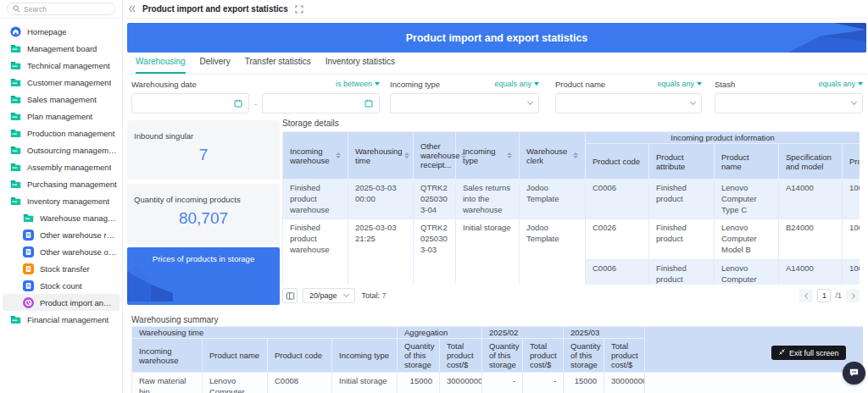 The height and width of the screenshot is (393, 868). Describe the element at coordinates (61, 319) in the screenshot. I see `sidebar-item-financial-management: Financial management` at that location.